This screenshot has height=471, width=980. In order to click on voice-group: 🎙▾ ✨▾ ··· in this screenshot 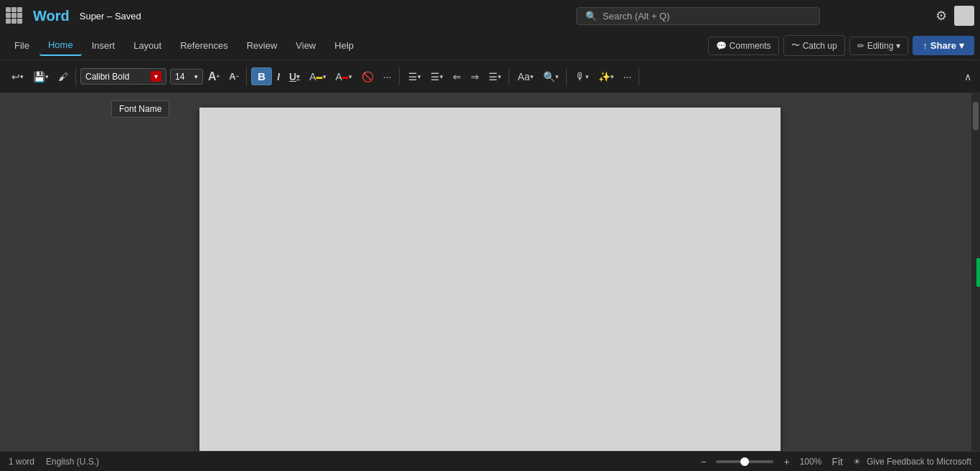, I will do `click(604, 77)`.